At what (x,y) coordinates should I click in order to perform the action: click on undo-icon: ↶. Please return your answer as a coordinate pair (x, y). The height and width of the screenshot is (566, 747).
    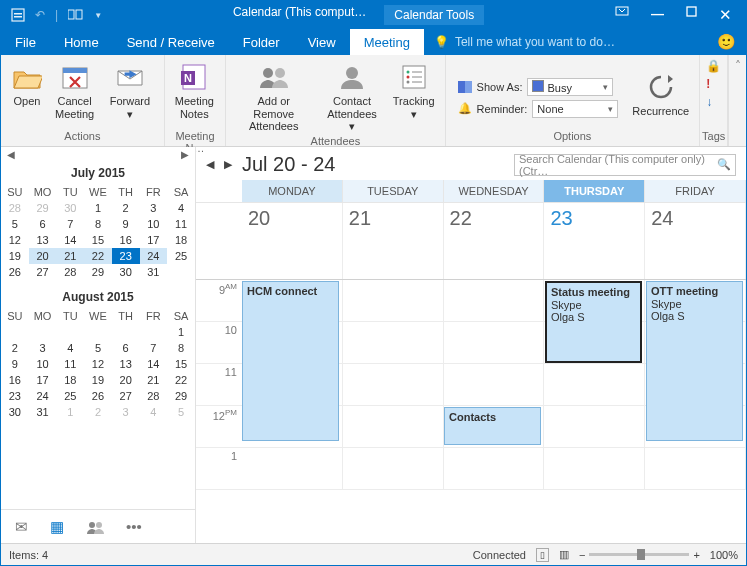
    Looking at the image, I should click on (40, 15).